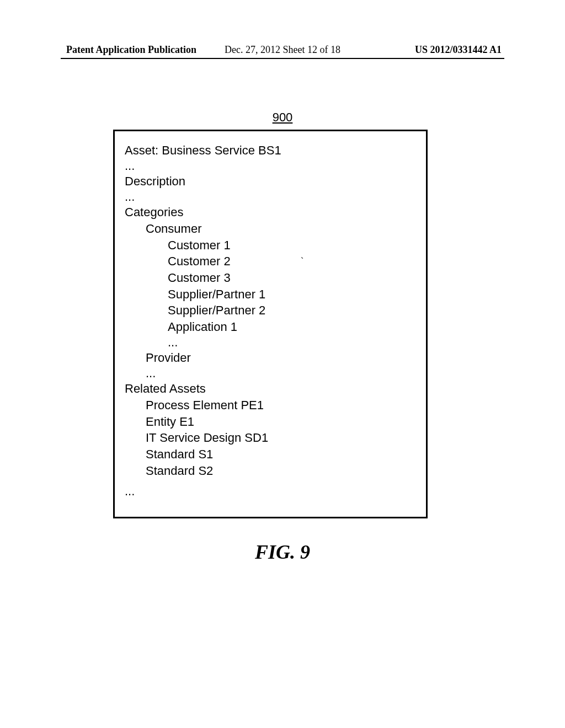  What do you see at coordinates (270, 278) in the screenshot?
I see `consumer-item: Customer 3` at bounding box center [270, 278].